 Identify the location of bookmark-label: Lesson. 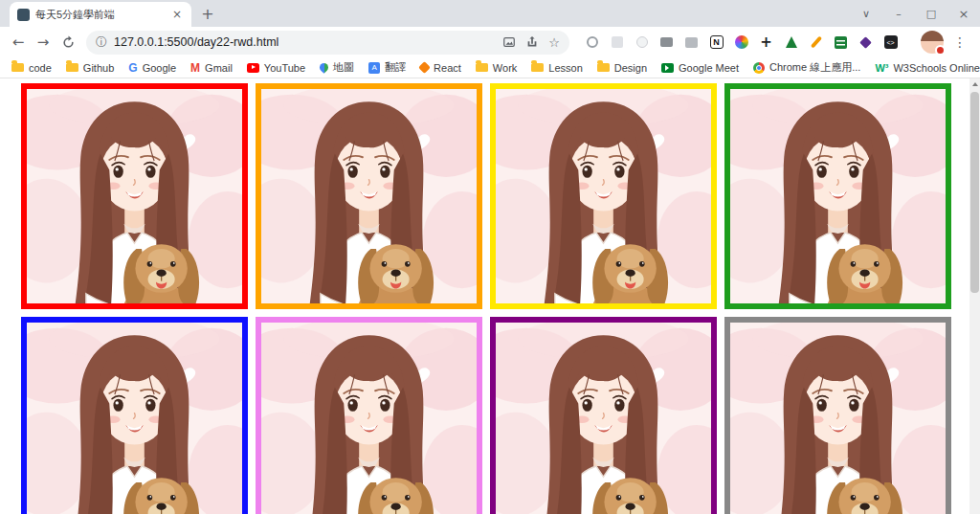
(565, 68).